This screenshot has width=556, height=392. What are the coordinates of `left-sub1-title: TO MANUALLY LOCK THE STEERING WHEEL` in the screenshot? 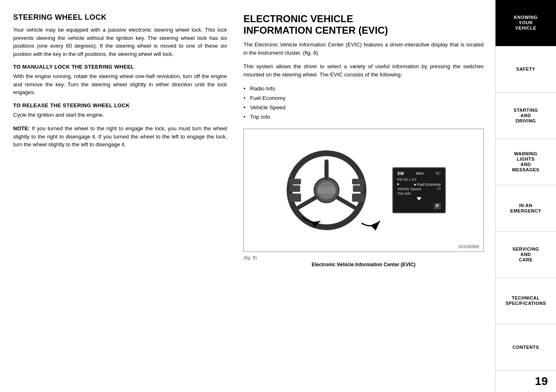 It's located at (120, 67).